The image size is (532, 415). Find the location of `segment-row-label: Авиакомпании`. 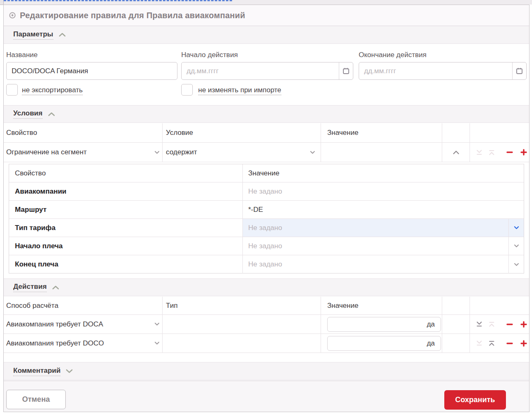

segment-row-label: Авиакомпании is located at coordinates (41, 192).